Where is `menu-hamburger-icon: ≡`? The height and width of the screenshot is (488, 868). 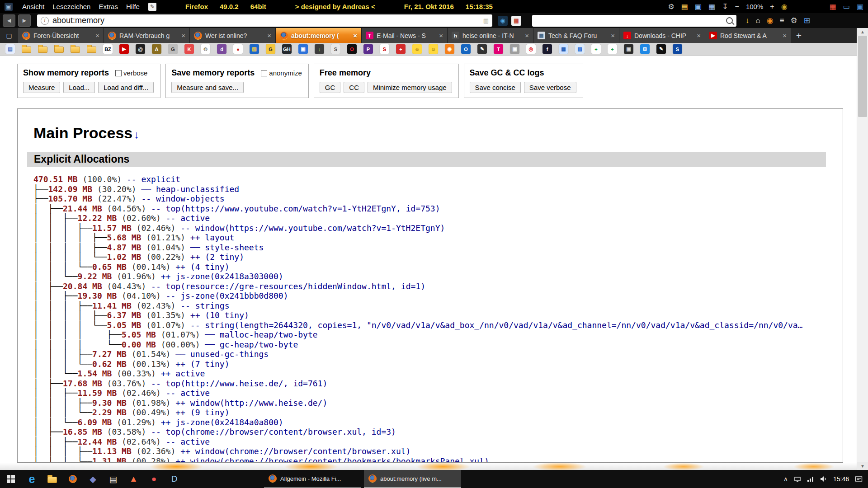 menu-hamburger-icon: ≡ is located at coordinates (782, 21).